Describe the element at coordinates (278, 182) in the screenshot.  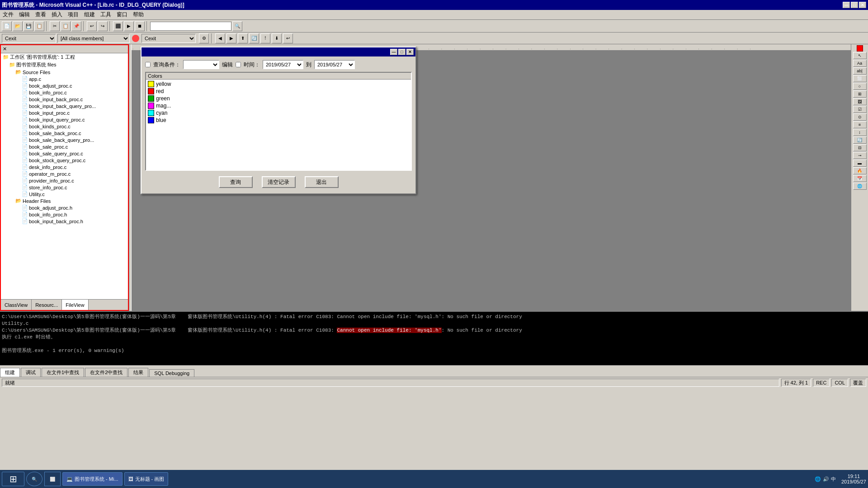
I see `clear-button: 清空记录` at that location.